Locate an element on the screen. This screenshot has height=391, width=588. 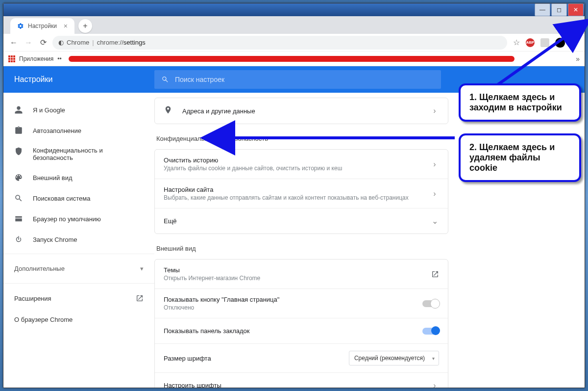
section-privacy-title: Конфиденциальность и безопасность is located at coordinates (302, 138).